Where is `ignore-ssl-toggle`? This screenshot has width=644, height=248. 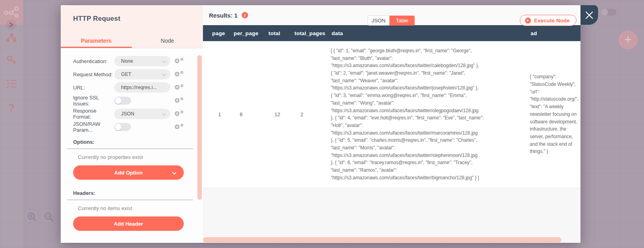
ignore-ssl-toggle is located at coordinates (123, 101).